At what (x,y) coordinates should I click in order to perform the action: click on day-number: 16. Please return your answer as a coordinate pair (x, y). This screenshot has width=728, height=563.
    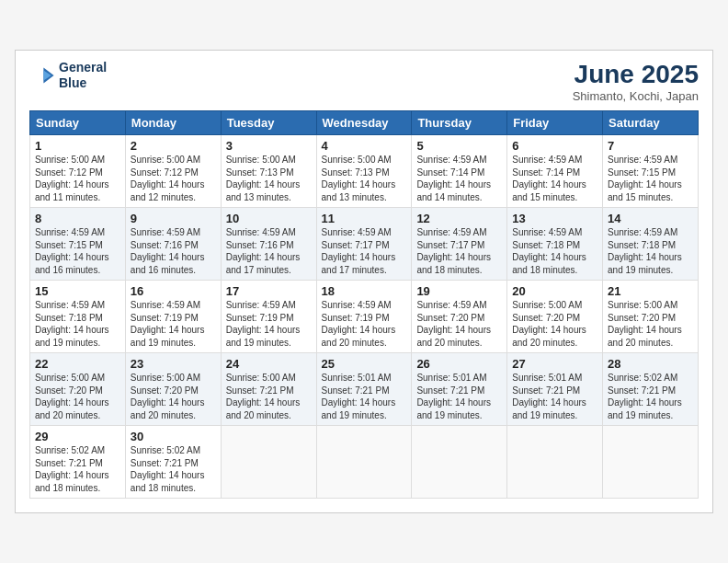
    Looking at the image, I should click on (173, 291).